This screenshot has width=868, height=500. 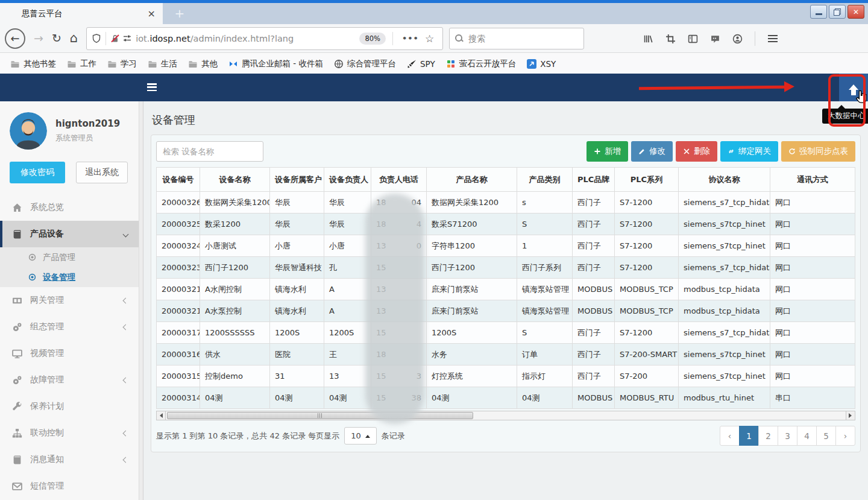 What do you see at coordinates (647, 180) in the screenshot?
I see `column-header: PLC系列` at bounding box center [647, 180].